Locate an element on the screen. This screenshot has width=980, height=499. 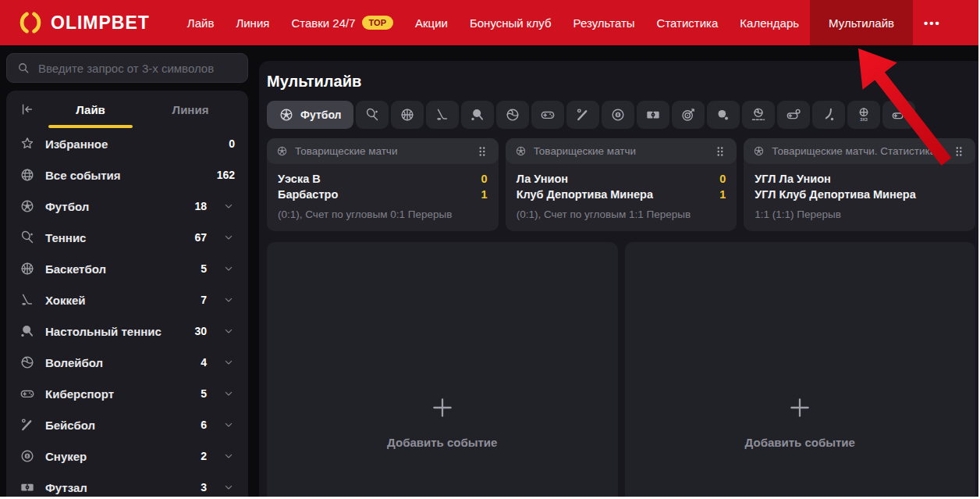
filter-basketball-3x3: 3X3 is located at coordinates (864, 115).